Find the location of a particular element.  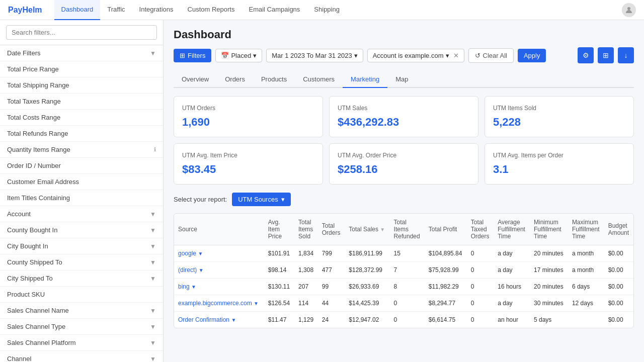

tab-marketing: Marketing is located at coordinates (365, 79).